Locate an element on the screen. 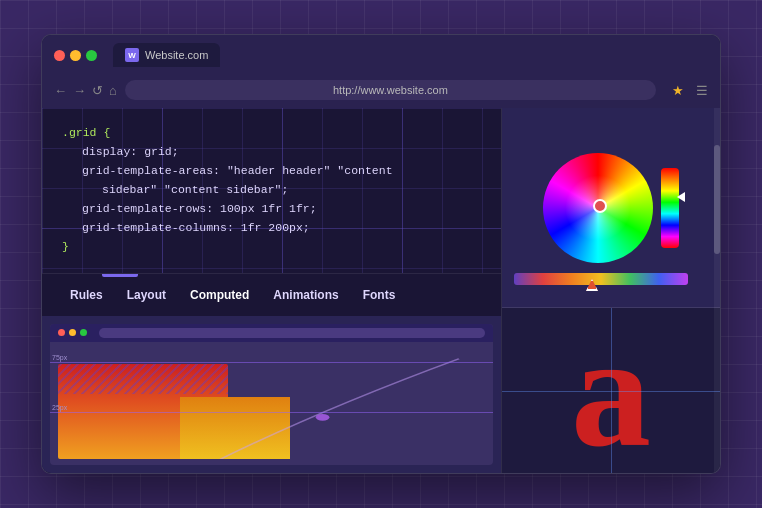 This screenshot has height=508, width=762. preview-maximize is located at coordinates (84, 332).